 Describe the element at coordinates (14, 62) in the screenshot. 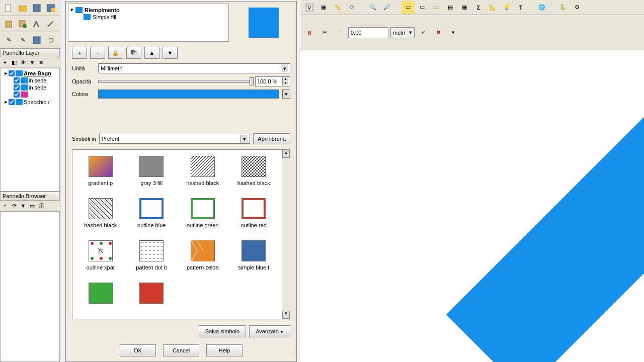

I see `manage-layer-icon: ◧` at that location.